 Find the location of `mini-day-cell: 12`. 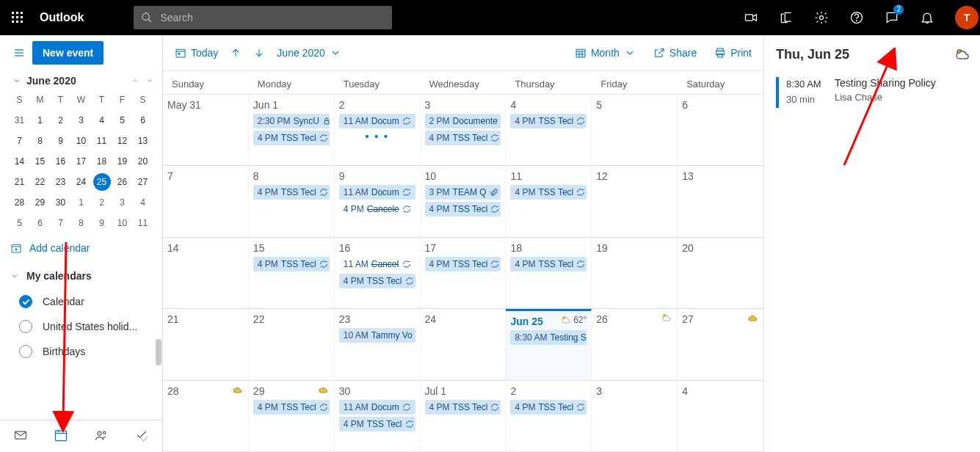

mini-day-cell: 12 is located at coordinates (123, 141).